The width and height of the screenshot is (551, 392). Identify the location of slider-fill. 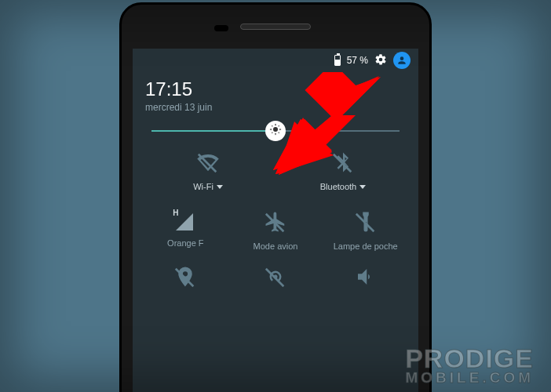
(213, 131).